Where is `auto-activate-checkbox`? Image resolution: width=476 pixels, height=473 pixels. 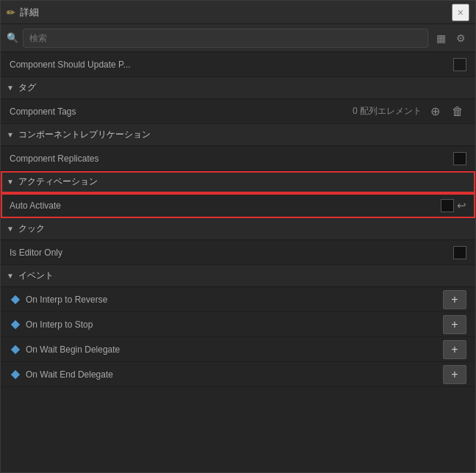 auto-activate-checkbox is located at coordinates (447, 206).